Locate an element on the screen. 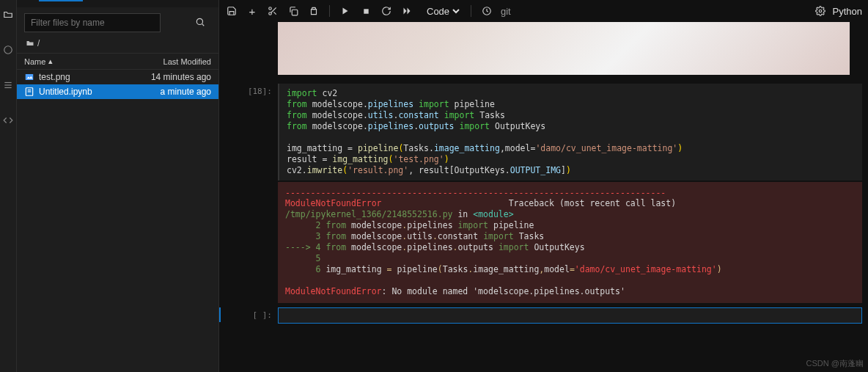 The width and height of the screenshot is (868, 372). save-button is located at coordinates (232, 11).